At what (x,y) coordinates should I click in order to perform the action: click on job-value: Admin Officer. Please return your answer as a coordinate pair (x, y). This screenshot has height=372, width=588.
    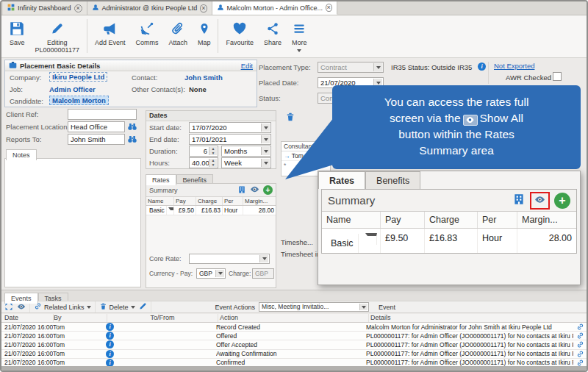
    Looking at the image, I should click on (72, 90).